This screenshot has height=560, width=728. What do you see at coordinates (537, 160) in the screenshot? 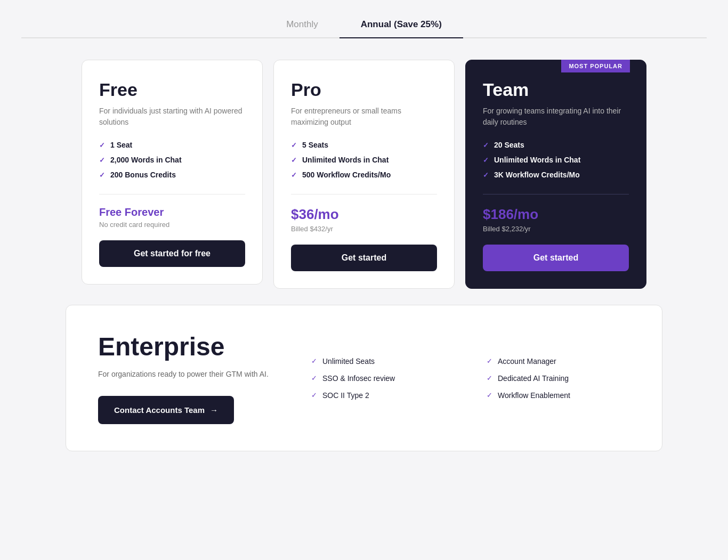
I see `team-feature-2-label: Unlimited Words in Chat` at bounding box center [537, 160].